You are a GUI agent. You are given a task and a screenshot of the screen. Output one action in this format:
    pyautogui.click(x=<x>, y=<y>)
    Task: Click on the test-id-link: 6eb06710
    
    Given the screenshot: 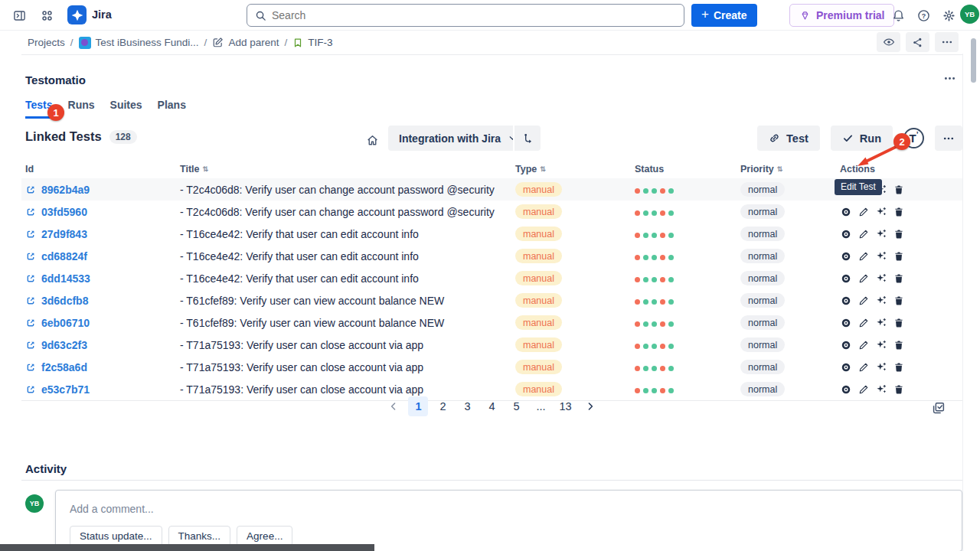 What is the action you would take?
    pyautogui.click(x=66, y=323)
    